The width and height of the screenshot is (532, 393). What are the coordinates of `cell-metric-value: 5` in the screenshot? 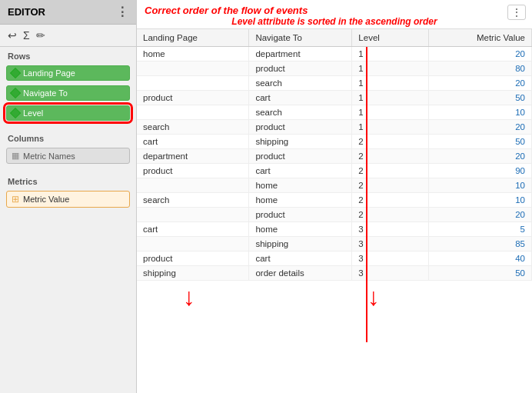 It's located at (480, 229).